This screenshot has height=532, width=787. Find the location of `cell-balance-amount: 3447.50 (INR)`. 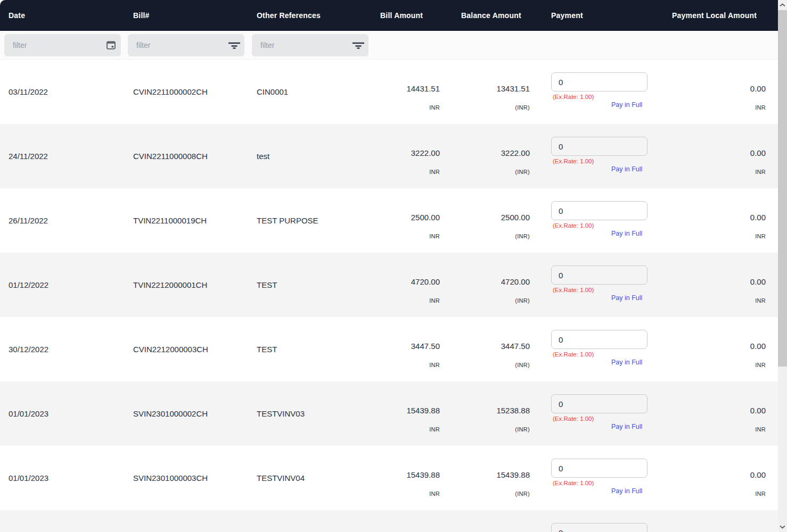

cell-balance-amount: 3447.50 (INR) is located at coordinates (485, 349).